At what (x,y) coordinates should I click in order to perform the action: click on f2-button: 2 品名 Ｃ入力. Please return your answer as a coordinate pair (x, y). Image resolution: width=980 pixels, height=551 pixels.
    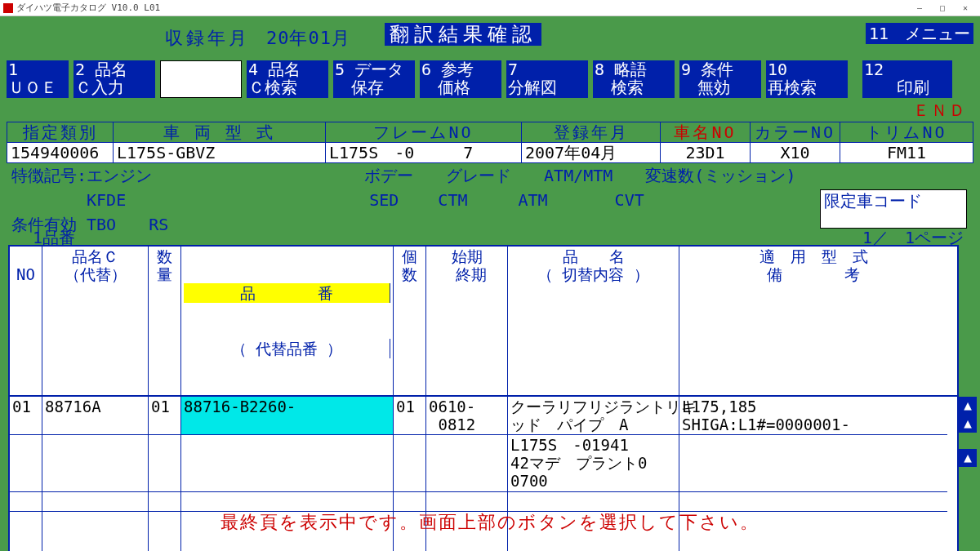
    Looking at the image, I should click on (114, 79).